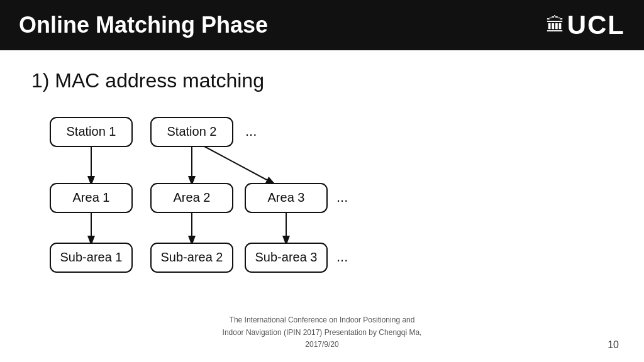 This screenshot has width=644, height=362. I want to click on section-title: 1) MAC address matching, so click(322, 80).